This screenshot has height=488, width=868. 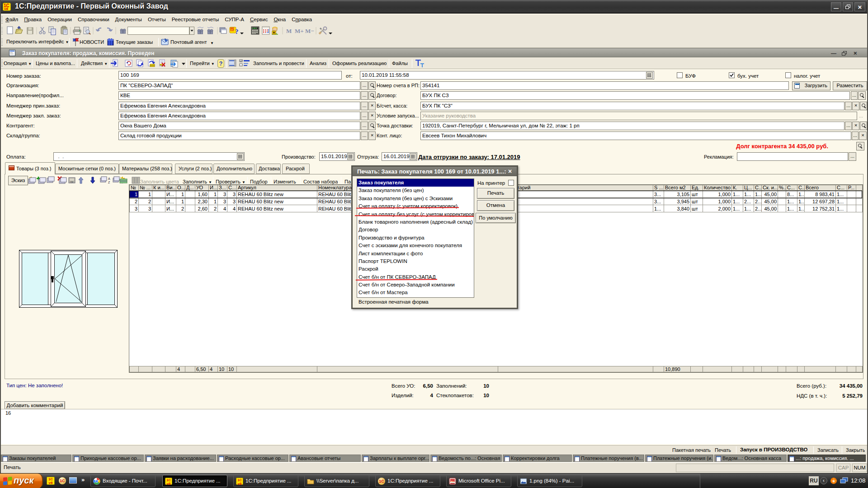 What do you see at coordinates (109, 183) in the screenshot?
I see `svg-text: Z` at bounding box center [109, 183].